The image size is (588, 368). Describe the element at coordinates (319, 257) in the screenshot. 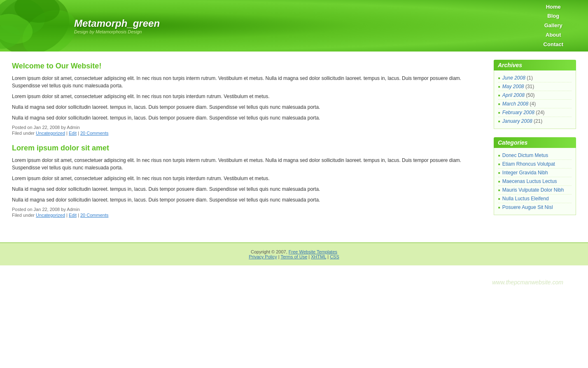

I see `footer-xhtml-link: XHTML` at that location.